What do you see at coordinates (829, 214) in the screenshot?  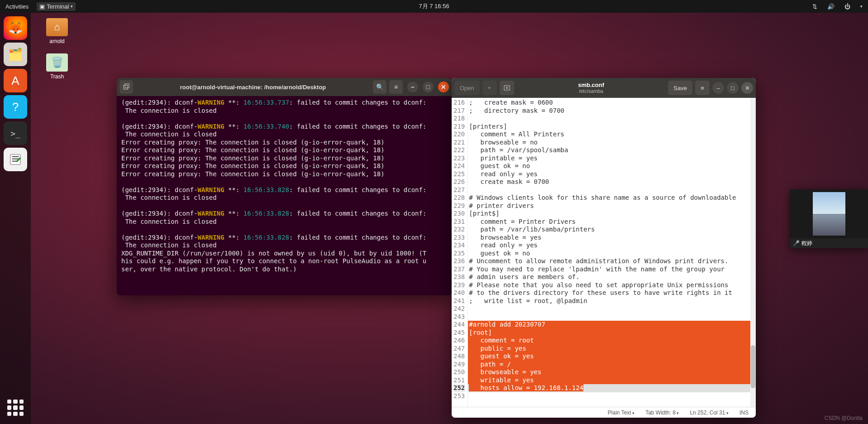 I see `caller-thumbnail` at bounding box center [829, 214].